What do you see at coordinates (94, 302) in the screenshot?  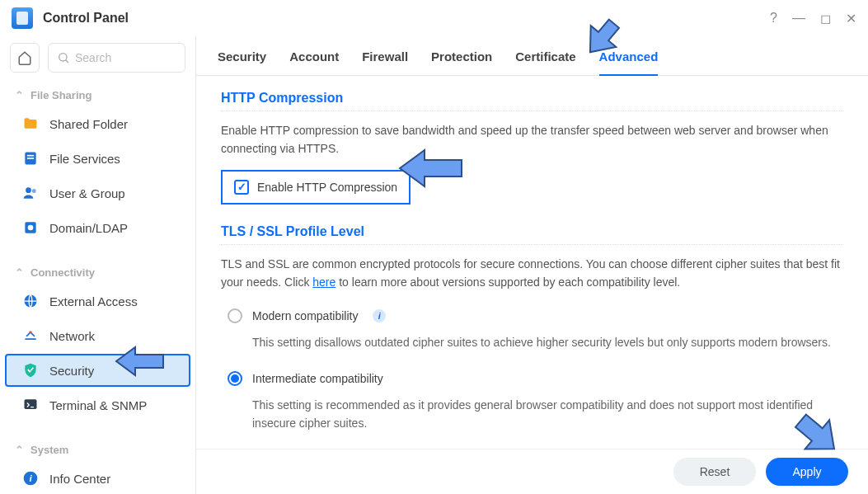 I see `sidebar-item-label: External Access` at bounding box center [94, 302].